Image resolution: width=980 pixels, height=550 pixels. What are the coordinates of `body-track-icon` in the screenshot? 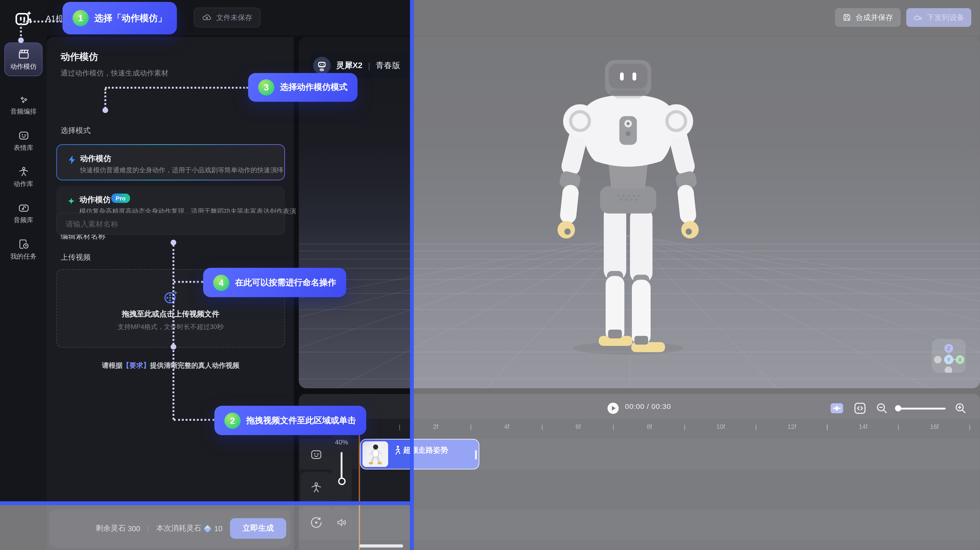 It's located at (317, 488).